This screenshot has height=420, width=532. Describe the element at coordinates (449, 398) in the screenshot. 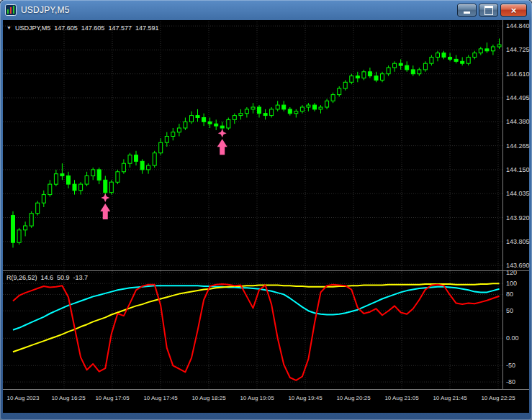

I see `time-tick-label: 10 Aug 21:45` at that location.